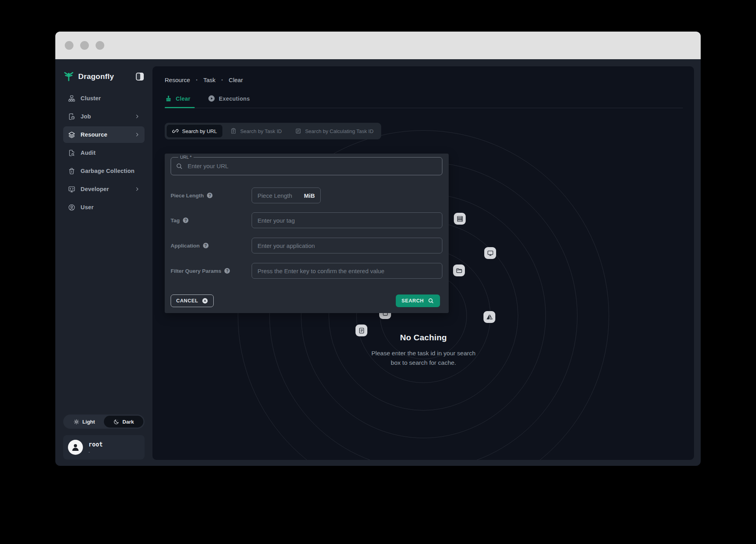 This screenshot has width=756, height=544. Describe the element at coordinates (84, 422) in the screenshot. I see `theme-light-button: Light` at that location.